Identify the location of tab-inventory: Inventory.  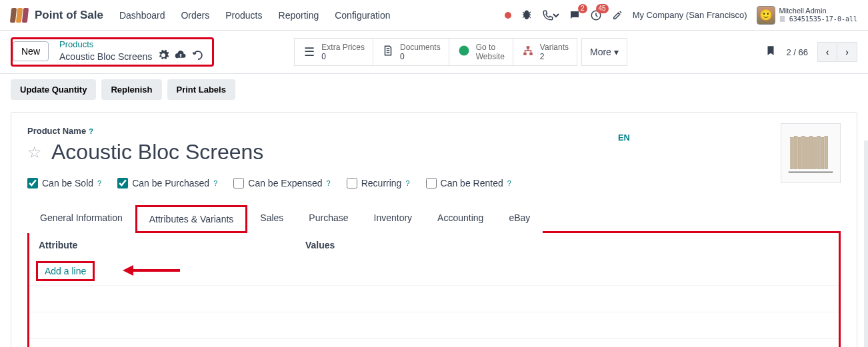
(393, 219).